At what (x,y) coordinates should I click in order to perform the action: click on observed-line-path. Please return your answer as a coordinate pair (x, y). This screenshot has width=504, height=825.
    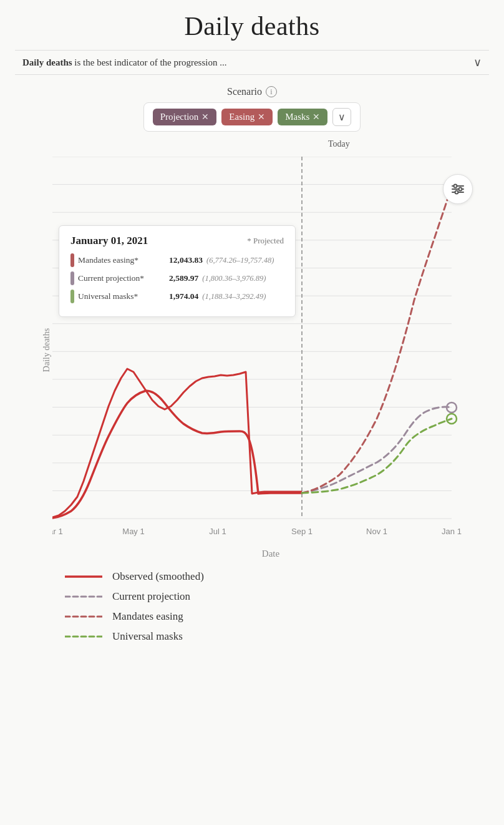
    Looking at the image, I should click on (177, 454).